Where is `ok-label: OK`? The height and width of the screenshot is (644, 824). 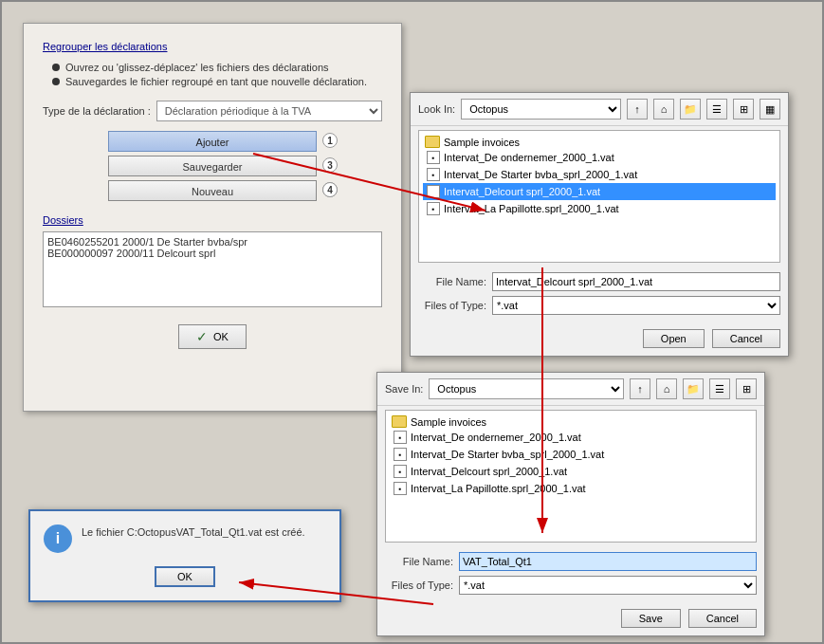 ok-label: OK is located at coordinates (221, 337).